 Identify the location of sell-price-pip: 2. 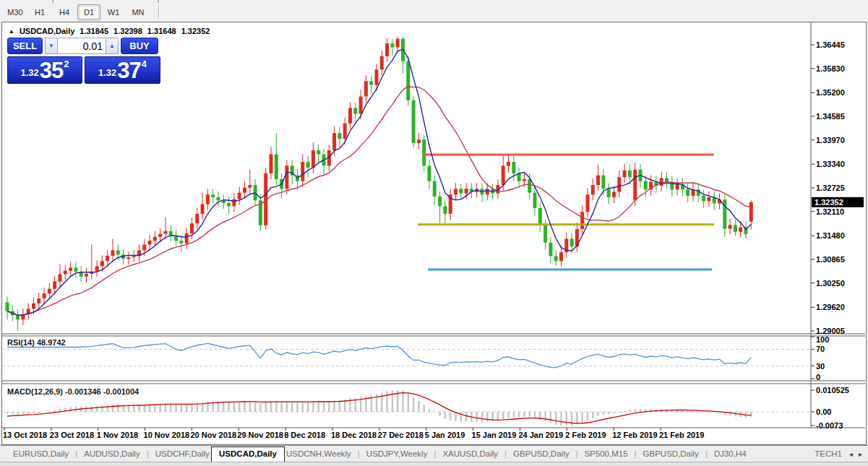
(66, 64).